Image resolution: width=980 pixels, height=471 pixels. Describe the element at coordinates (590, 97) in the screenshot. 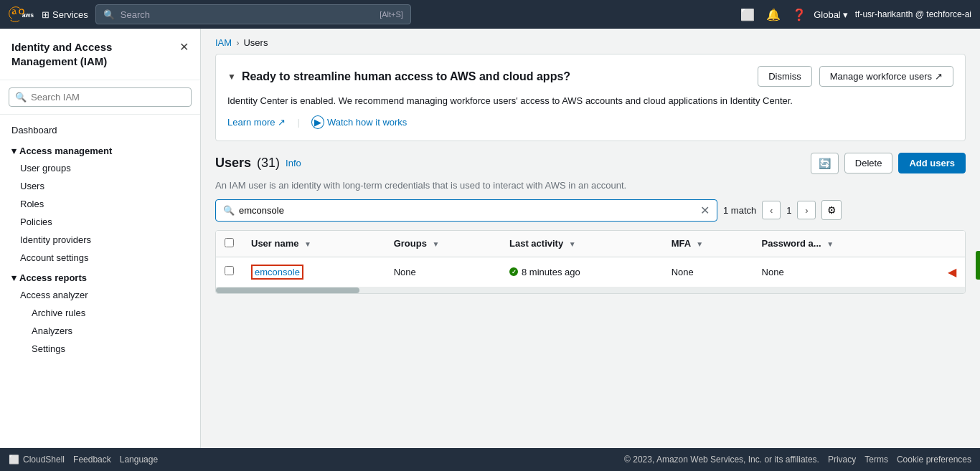

I see `identity-center-banner: ▼ Ready to streamline human access to AW…` at that location.